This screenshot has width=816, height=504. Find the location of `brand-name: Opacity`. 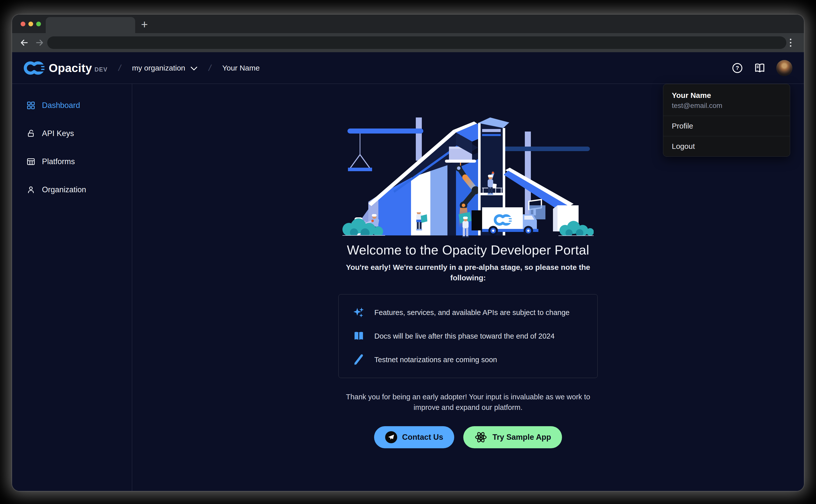

brand-name: Opacity is located at coordinates (70, 68).